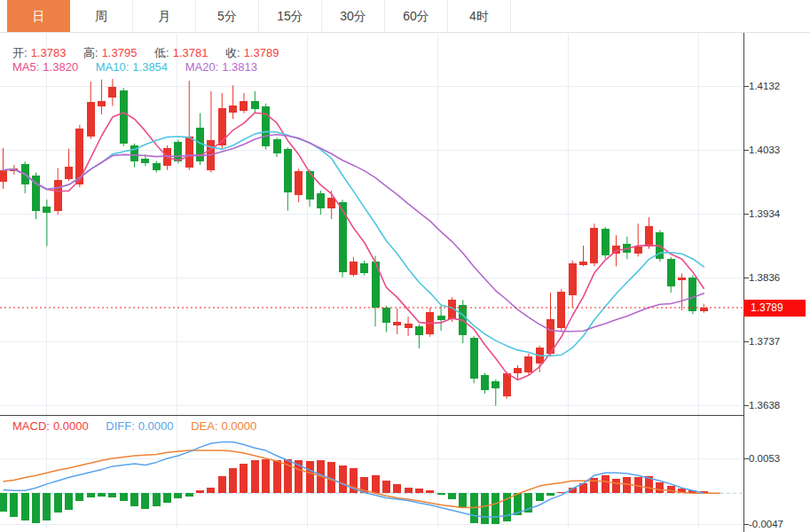 This screenshot has height=532, width=810. What do you see at coordinates (777, 341) in the screenshot?
I see `y-axis-label: 1.3737` at bounding box center [777, 341].